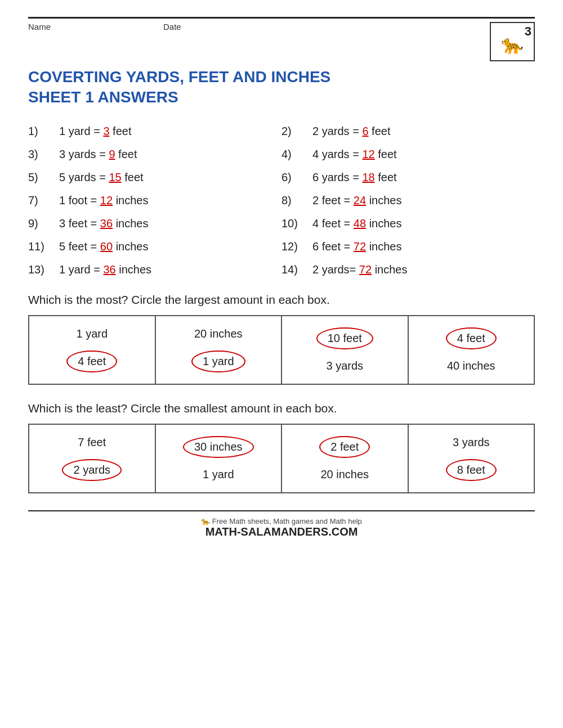 This screenshot has height=728, width=563. I want to click on most-box-2: 20 inches 1 yard, so click(218, 350).